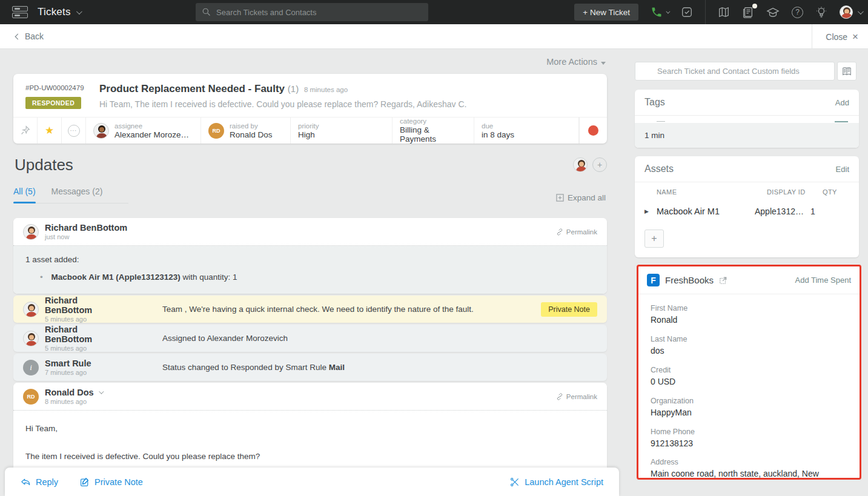  I want to click on ticket-title: Product Replacement Needed - Faulty, so click(192, 88).